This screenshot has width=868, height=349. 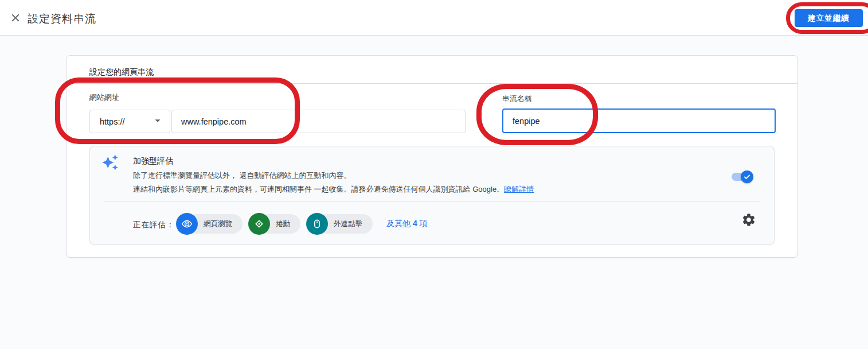 I want to click on create-and-continue-button: 建立並繼續, so click(x=829, y=18).